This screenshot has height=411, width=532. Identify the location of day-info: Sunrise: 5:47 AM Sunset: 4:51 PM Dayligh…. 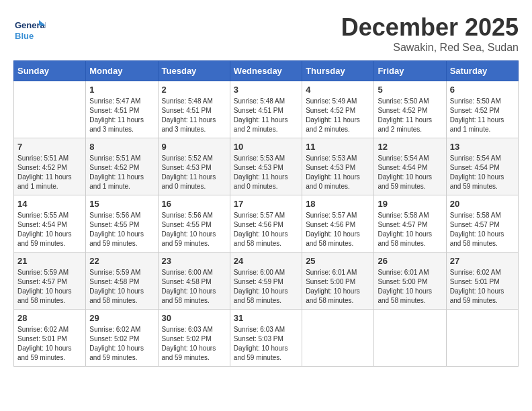
(122, 116).